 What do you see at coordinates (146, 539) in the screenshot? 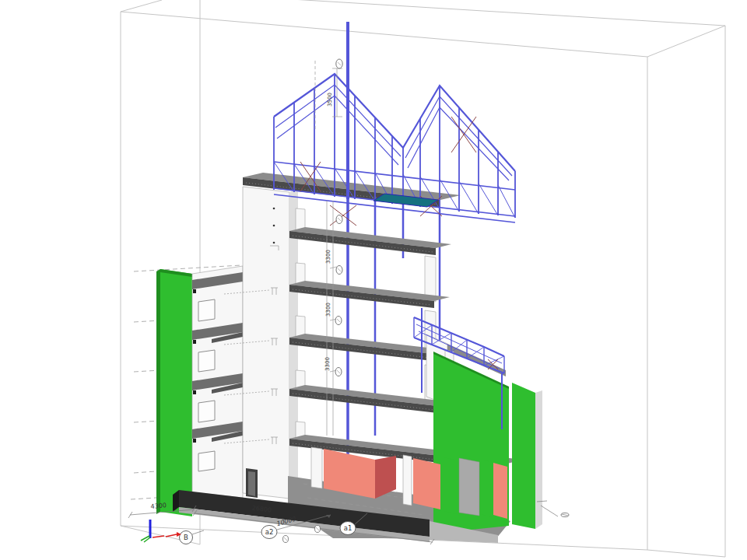
I see `axis-y` at bounding box center [146, 539].